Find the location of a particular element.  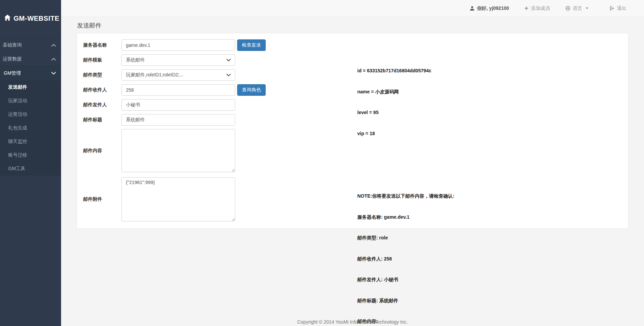

mail-type-select: 玩家邮件,roleID1;roleID2;... is located at coordinates (178, 75).